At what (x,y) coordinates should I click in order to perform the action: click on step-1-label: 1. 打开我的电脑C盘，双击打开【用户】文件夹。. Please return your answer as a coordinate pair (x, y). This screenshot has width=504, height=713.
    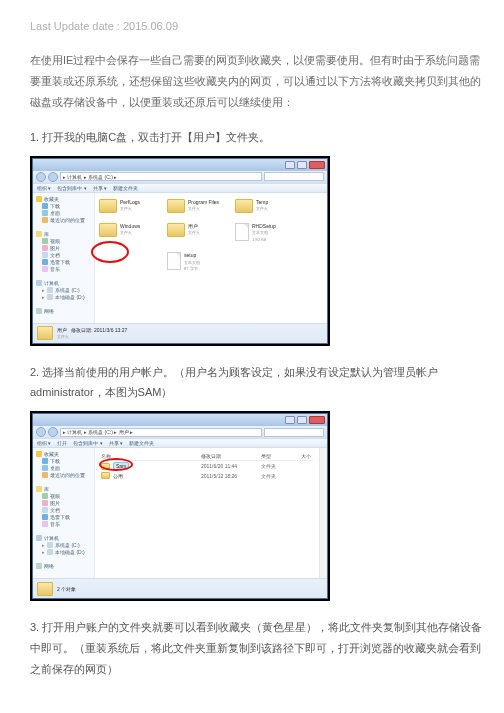
    Looking at the image, I should click on (257, 138).